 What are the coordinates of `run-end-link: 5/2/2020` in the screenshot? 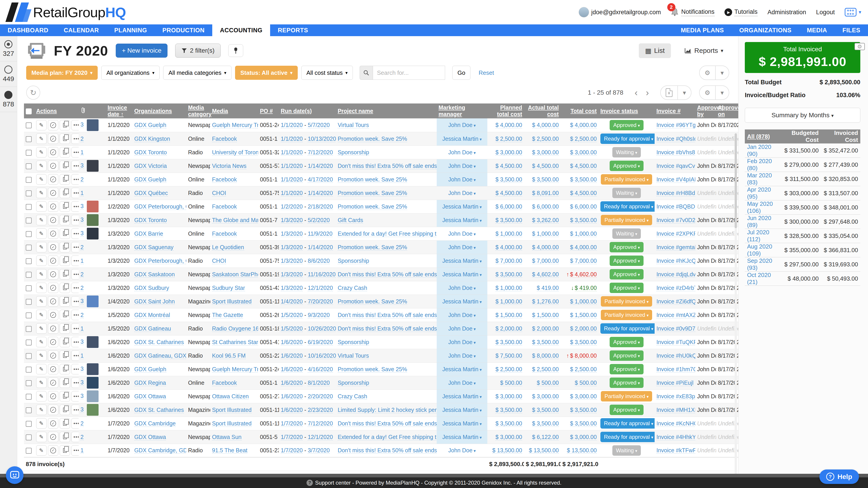 It's located at (319, 220).